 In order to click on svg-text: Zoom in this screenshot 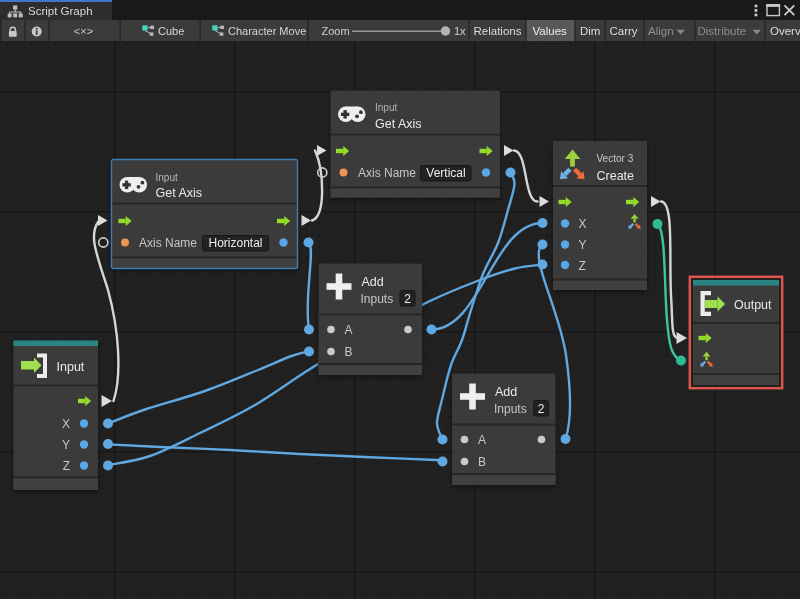, I will do `click(336, 31)`.